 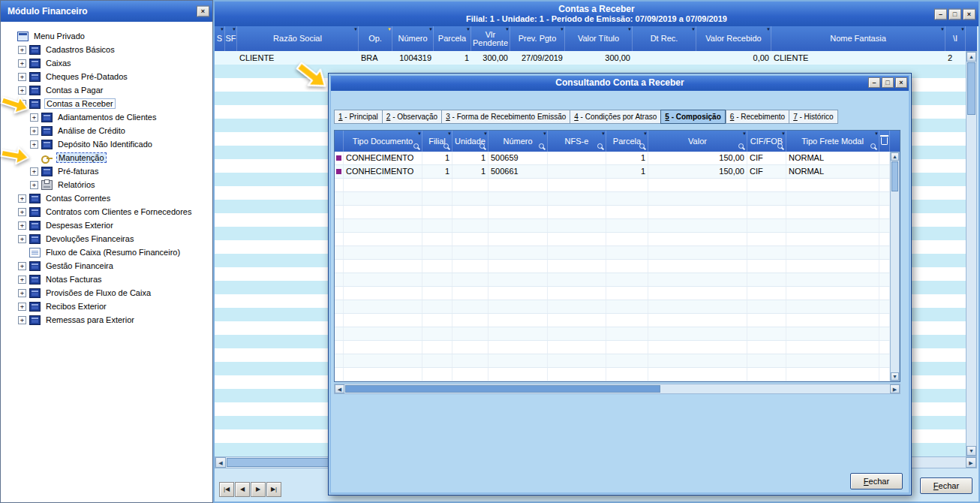 What do you see at coordinates (107, 63) in the screenshot?
I see `tree-item: +Caixas` at bounding box center [107, 63].